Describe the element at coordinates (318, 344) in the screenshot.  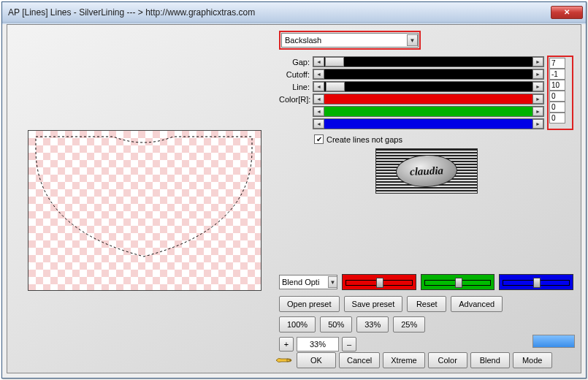
I see `zoom-value: 33%` at that location.